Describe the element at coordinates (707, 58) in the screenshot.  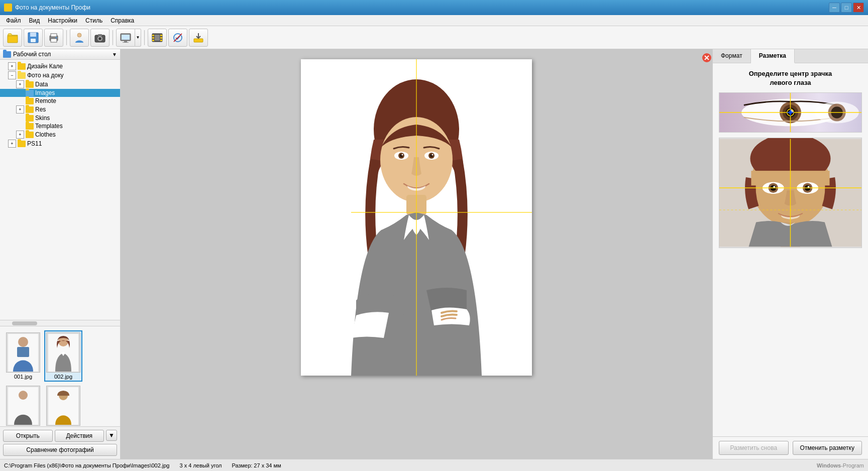
I see `right-panel-close-button` at that location.